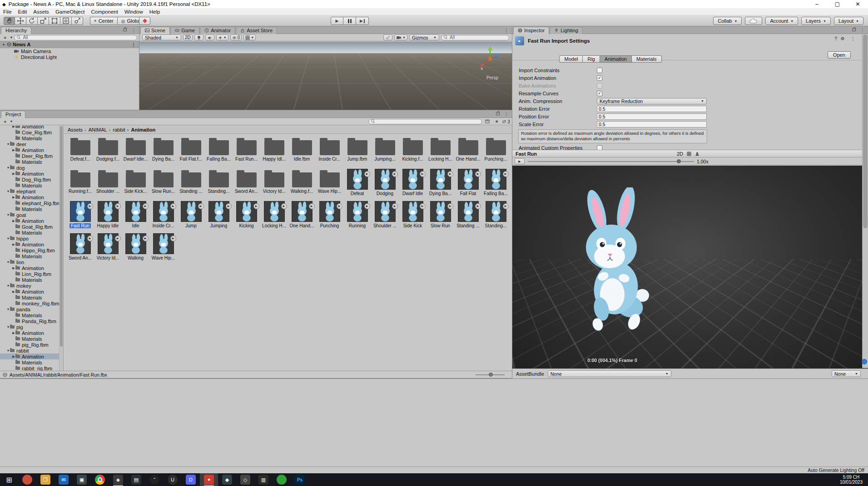  What do you see at coordinates (843, 39) in the screenshot?
I see `preset-gear-icon` at bounding box center [843, 39].